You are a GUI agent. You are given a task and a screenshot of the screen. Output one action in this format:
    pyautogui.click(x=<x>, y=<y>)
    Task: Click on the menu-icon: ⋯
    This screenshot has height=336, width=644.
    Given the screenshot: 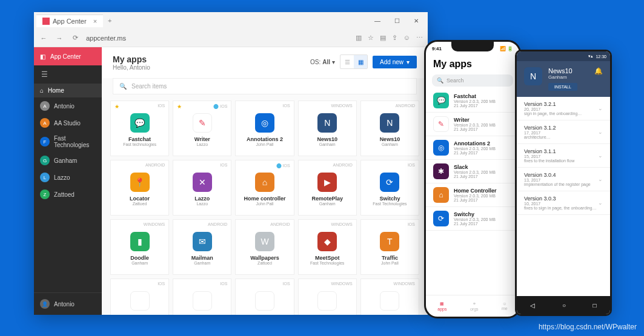 What is the action you would take?
    pyautogui.click(x=419, y=38)
    